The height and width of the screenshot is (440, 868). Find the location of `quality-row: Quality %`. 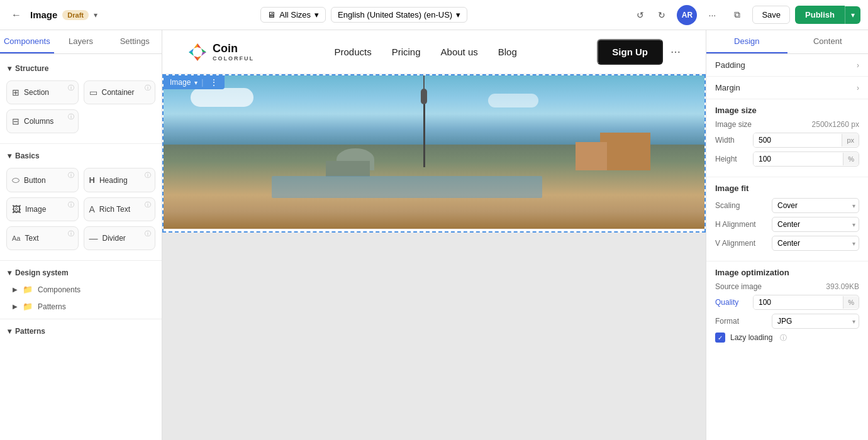

quality-row: Quality % is located at coordinates (787, 302).